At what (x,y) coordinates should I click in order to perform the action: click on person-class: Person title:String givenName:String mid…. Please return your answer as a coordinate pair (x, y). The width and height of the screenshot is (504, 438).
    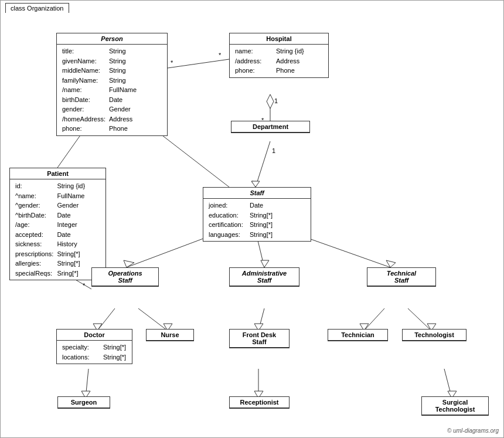
    Looking at the image, I should click on (112, 84).